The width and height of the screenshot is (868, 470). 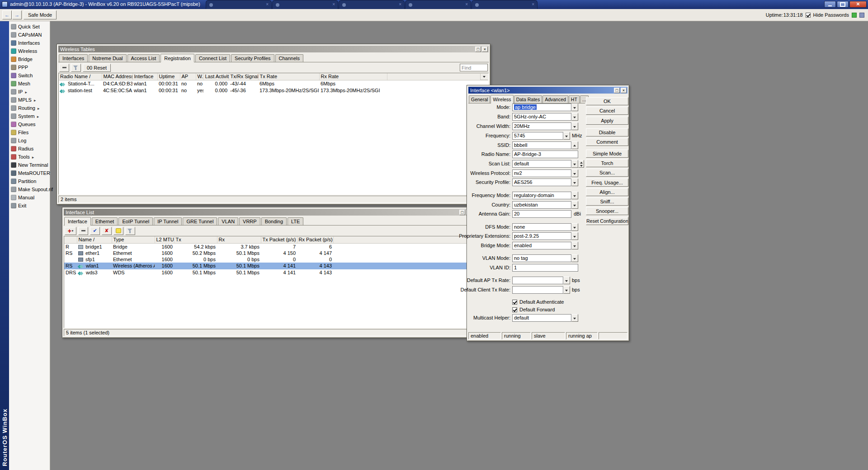 What do you see at coordinates (7, 15) in the screenshot?
I see `undo-icon` at bounding box center [7, 15].